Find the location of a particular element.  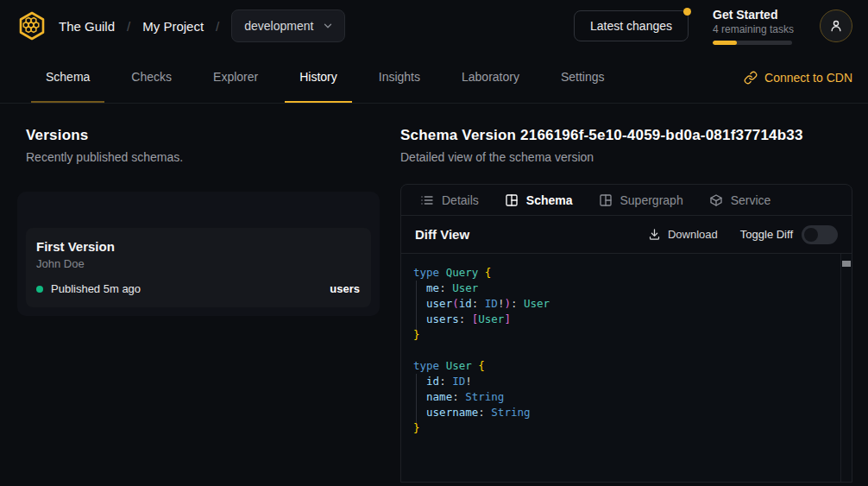

top-header: The Guild / My Project / development Lat… is located at coordinates (434, 26).